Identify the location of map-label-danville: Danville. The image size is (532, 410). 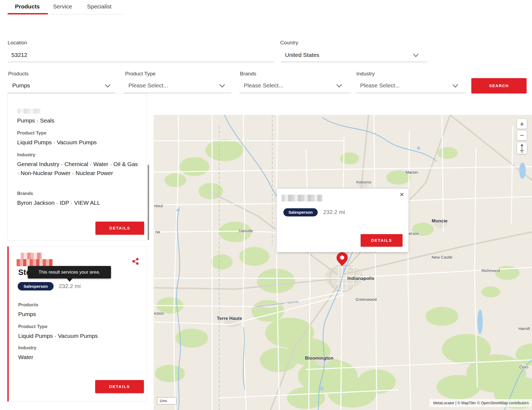
(246, 231).